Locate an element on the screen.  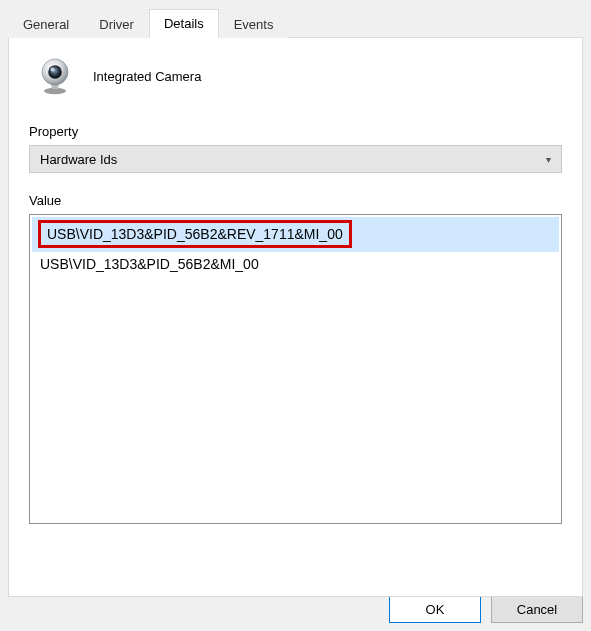
tab-events: Events is located at coordinates (254, 24).